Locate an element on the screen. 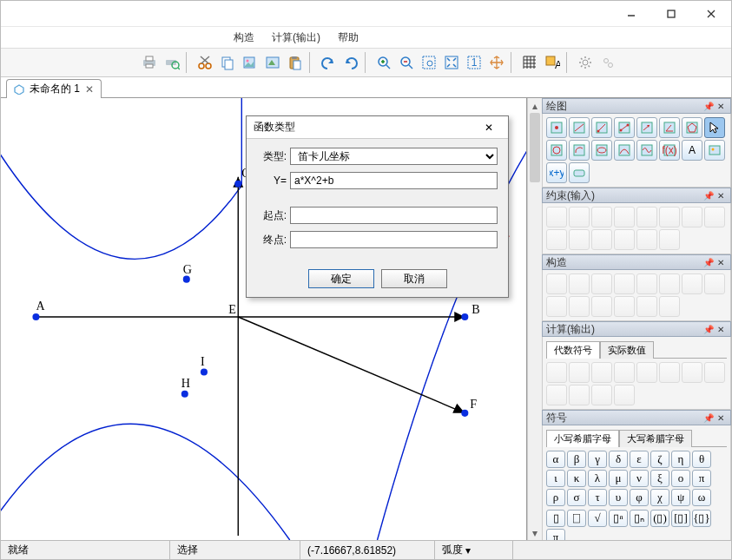 The width and height of the screenshot is (732, 560). greek-υ: υ is located at coordinates (618, 497).